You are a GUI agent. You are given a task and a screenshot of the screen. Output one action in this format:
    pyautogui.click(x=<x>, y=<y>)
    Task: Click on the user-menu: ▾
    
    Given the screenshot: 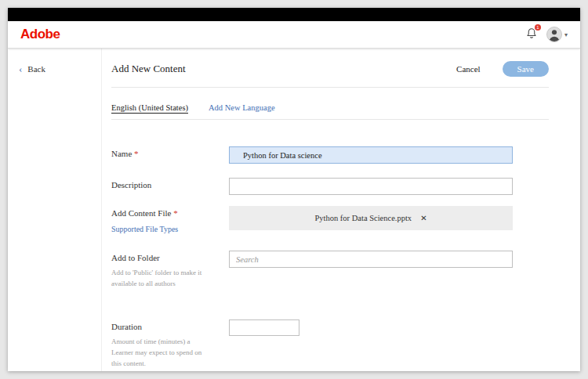 What is the action you would take?
    pyautogui.click(x=557, y=34)
    